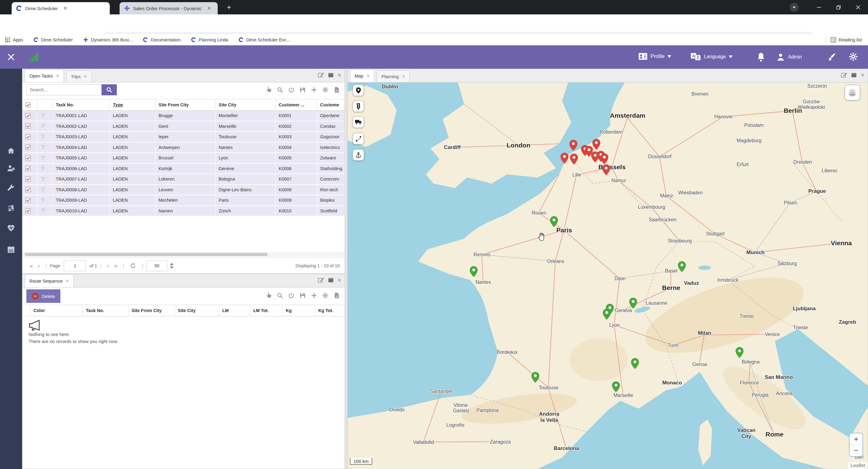  What do you see at coordinates (854, 75) in the screenshot?
I see `panel-window-icon` at bounding box center [854, 75].